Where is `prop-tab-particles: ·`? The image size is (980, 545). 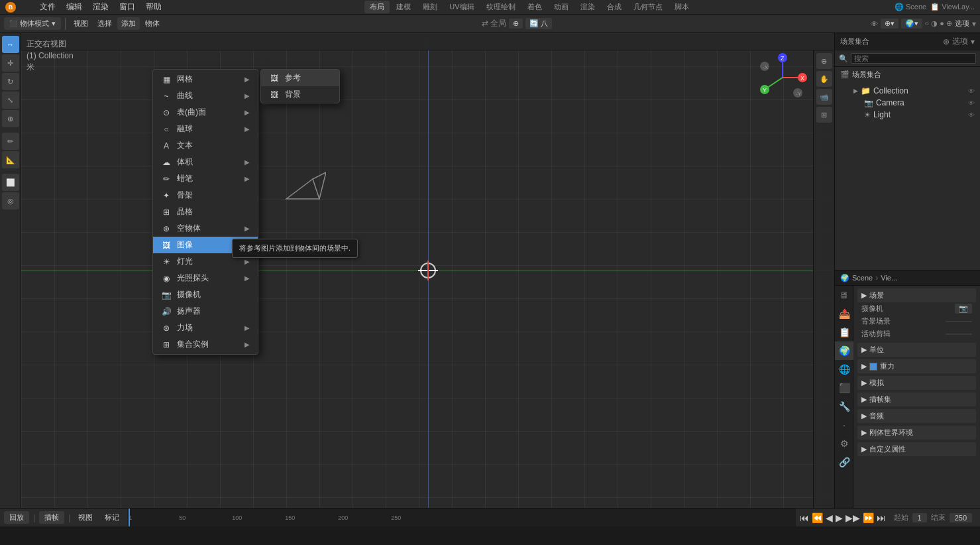
prop-tab-particles: · is located at coordinates (844, 425).